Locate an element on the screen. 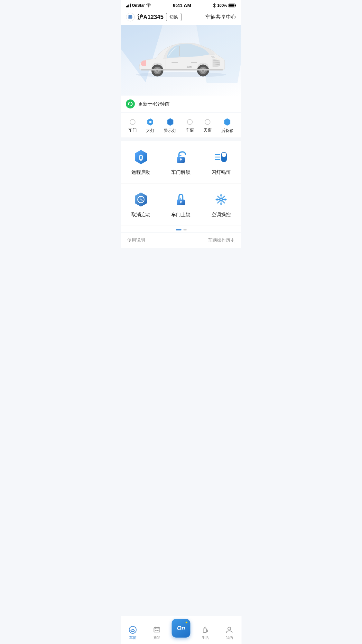  headlight-label: 大灯 is located at coordinates (150, 131).